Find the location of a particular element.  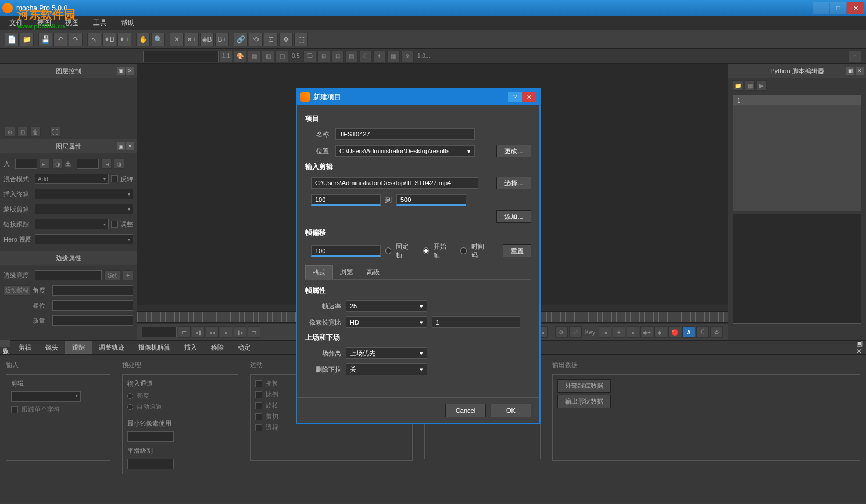

step-back-icon: ◂▮ is located at coordinates (198, 332).